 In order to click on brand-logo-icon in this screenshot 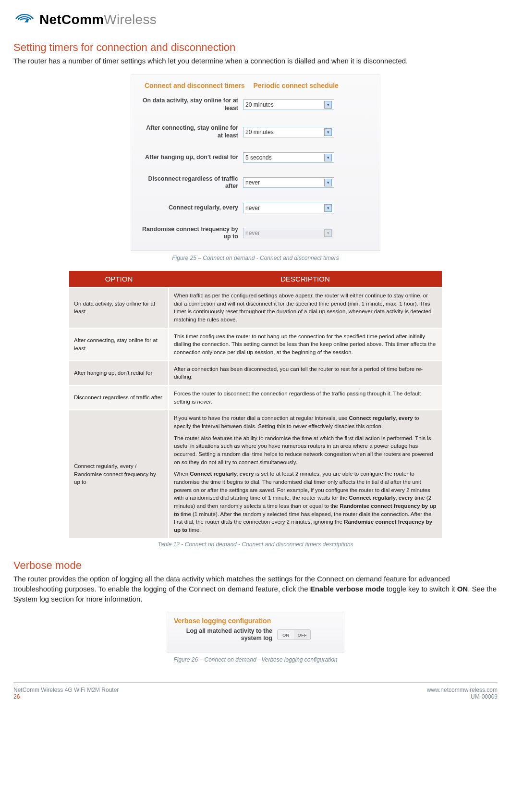, I will do `click(26, 20)`.